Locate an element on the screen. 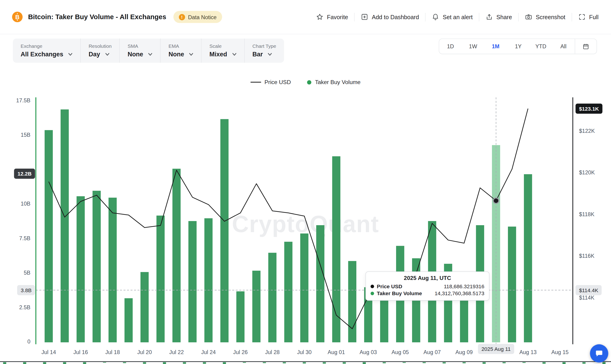 The height and width of the screenshot is (364, 611). chart-legend: Price USD Taker Buy Volume is located at coordinates (306, 82).